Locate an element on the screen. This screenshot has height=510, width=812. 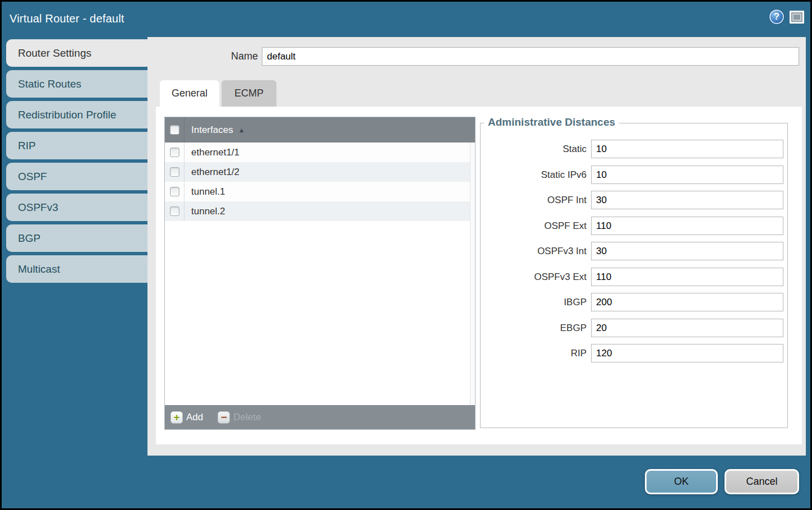
field-label: Static is located at coordinates (534, 149).